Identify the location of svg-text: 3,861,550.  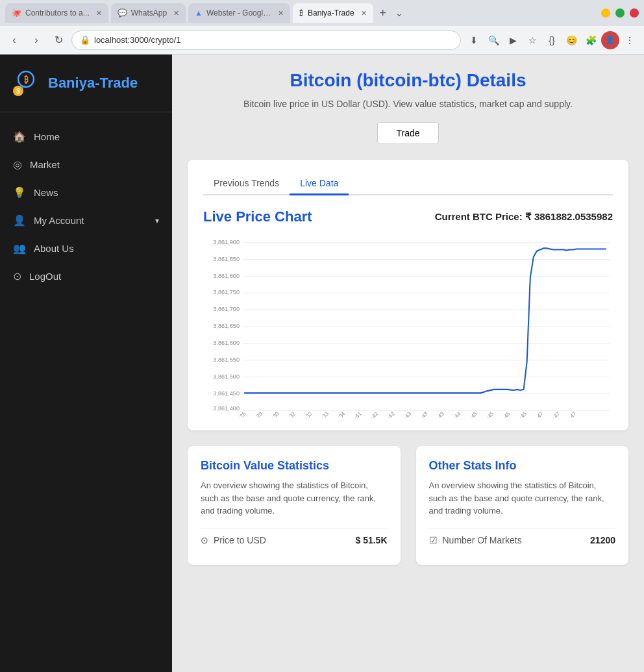
(226, 360).